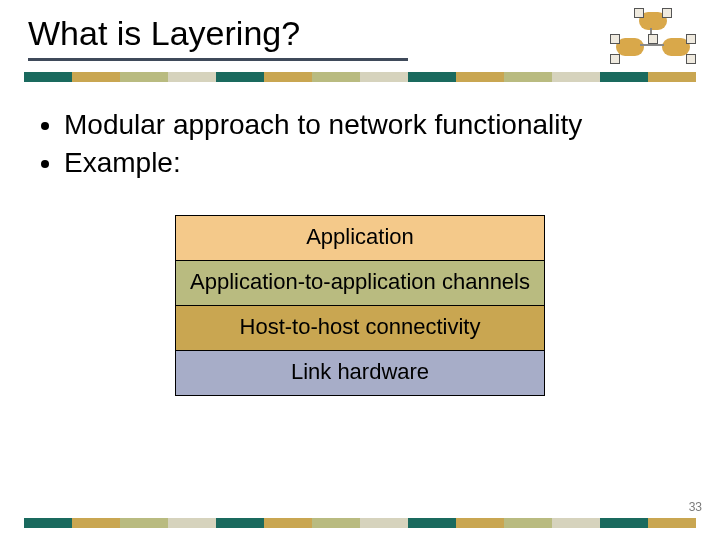  Describe the element at coordinates (218, 60) in the screenshot. I see `title-underline` at that location.